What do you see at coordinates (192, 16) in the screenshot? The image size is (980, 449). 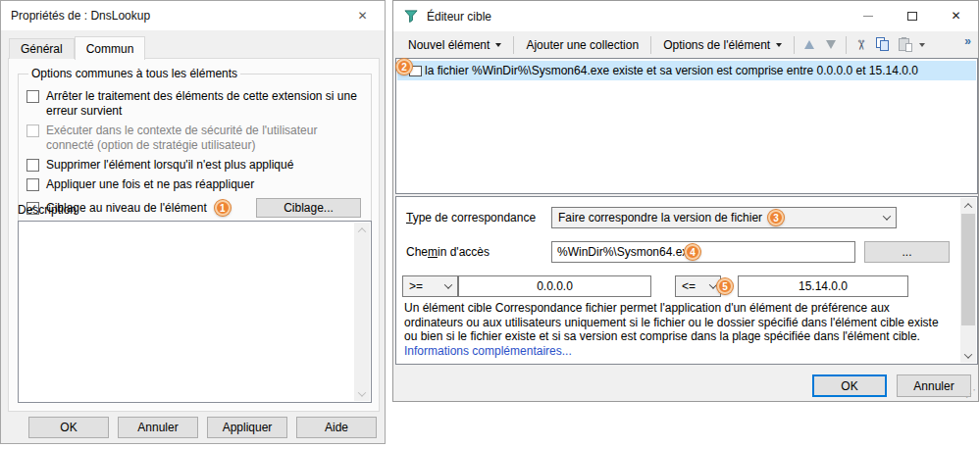 I see `properties-titlebar: Propriétés de : DnsLookup ✕` at bounding box center [192, 16].